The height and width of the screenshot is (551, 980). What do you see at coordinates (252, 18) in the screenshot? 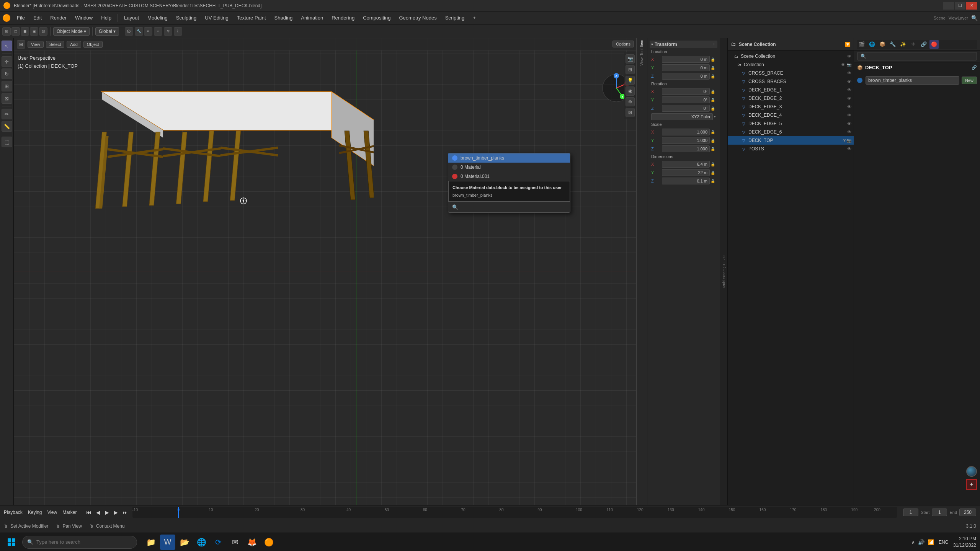
I see `workspace-texture-paint: Texture Paint` at bounding box center [252, 18].